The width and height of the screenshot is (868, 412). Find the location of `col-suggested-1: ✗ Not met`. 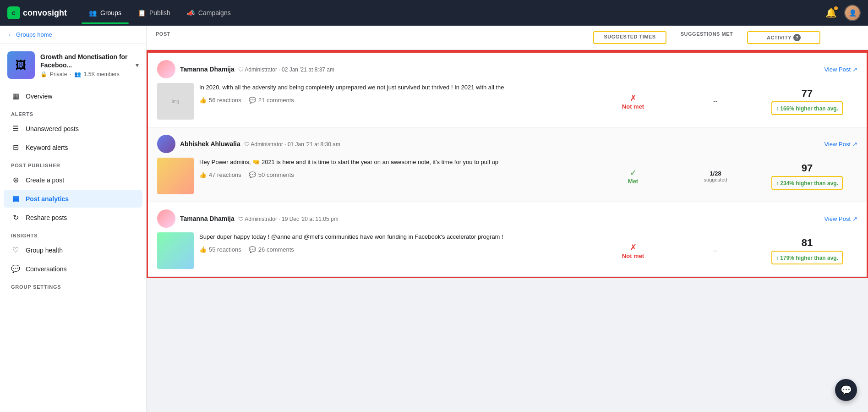

col-suggested-1: ✗ Not met is located at coordinates (633, 102).